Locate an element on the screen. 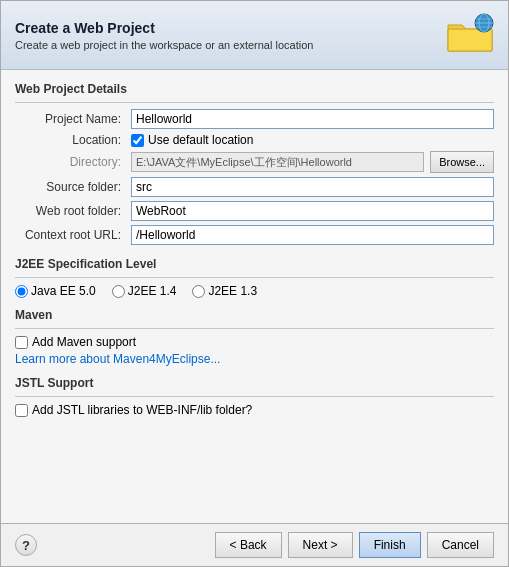 The width and height of the screenshot is (509, 567). j2ee-radio-14: J2EE 1.4 is located at coordinates (144, 291).